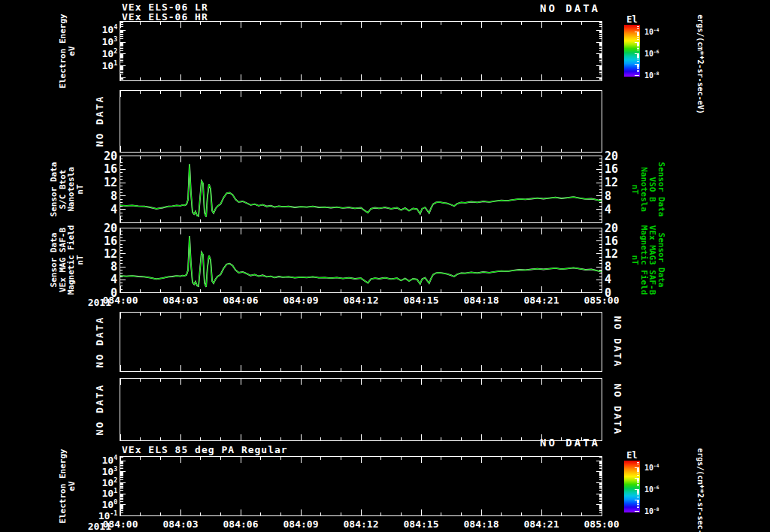  Describe the element at coordinates (617, 410) in the screenshot. I see `empty-mid2-no-data-right: NO DATA` at that location.